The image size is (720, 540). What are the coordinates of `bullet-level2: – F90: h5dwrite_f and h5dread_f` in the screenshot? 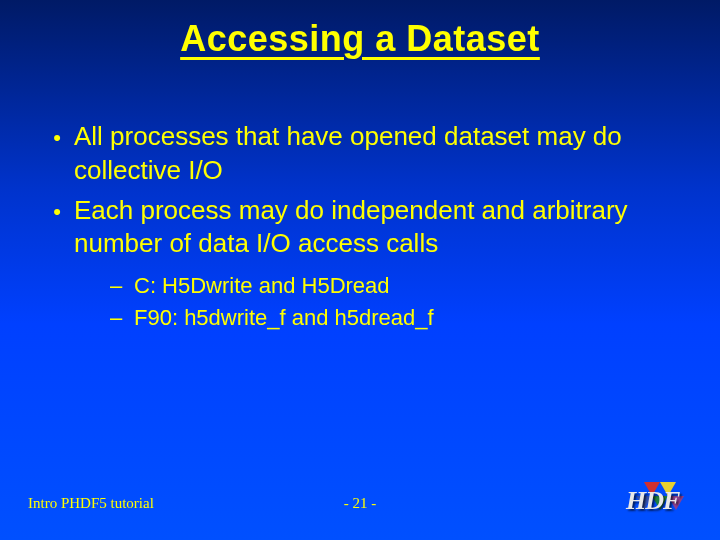 It's located at (360, 318).